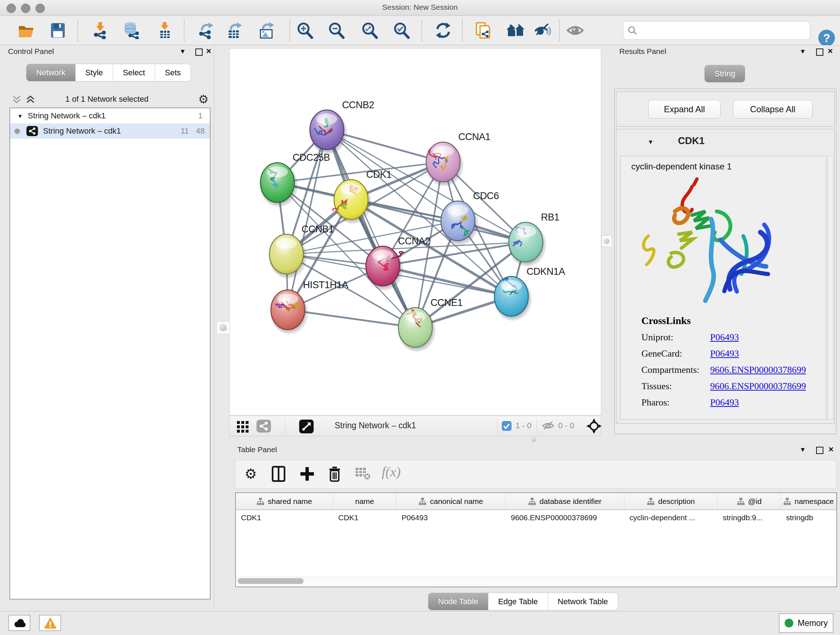 The width and height of the screenshot is (840, 635). I want to click on selected-checkbox-icon, so click(507, 426).